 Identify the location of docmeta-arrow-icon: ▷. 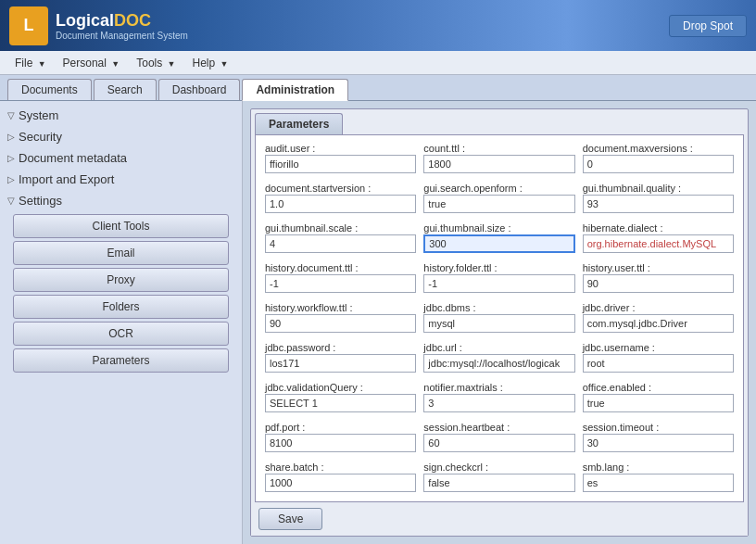
(11, 158).